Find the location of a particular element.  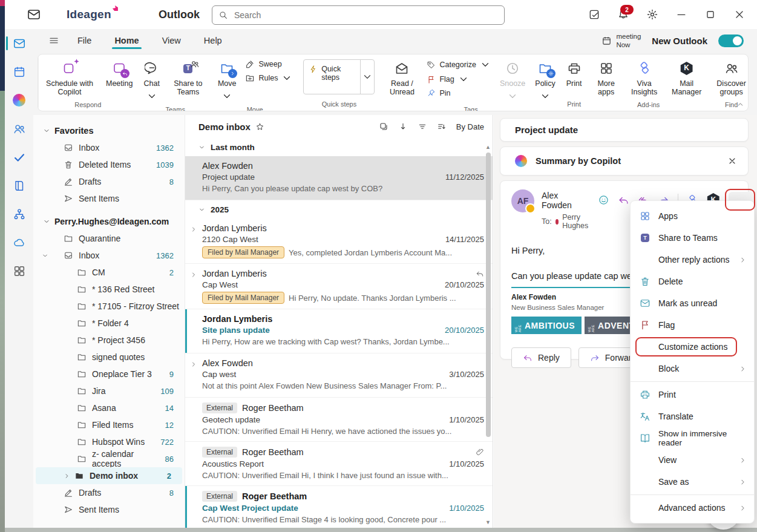

menu-item-advanced-actions: Advanced actions is located at coordinates (692, 508).